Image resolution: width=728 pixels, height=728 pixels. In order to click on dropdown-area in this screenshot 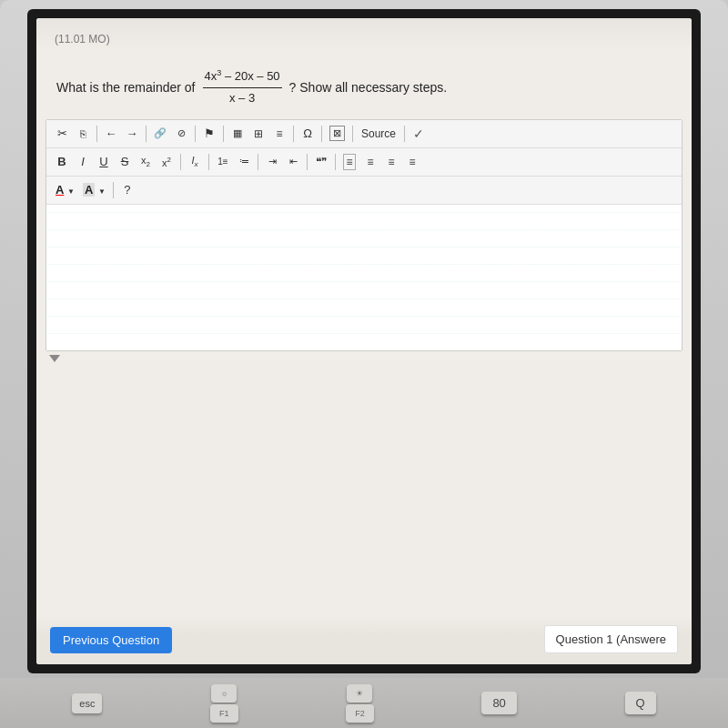, I will do `click(364, 359)`.